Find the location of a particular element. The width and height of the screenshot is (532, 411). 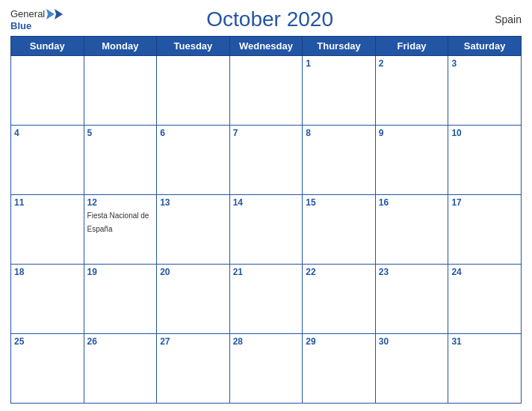

calendar-cell: 28 is located at coordinates (266, 369).